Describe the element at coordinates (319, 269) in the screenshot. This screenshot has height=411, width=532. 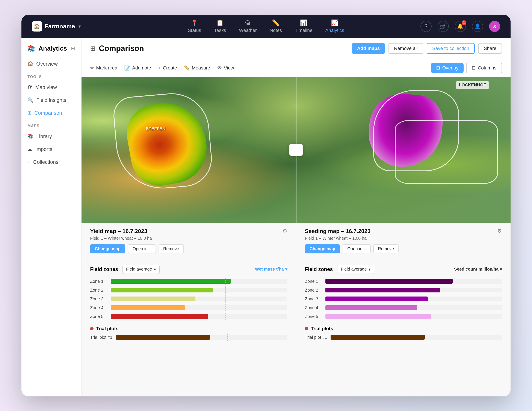
I see `right-chart-title: Field zones` at that location.